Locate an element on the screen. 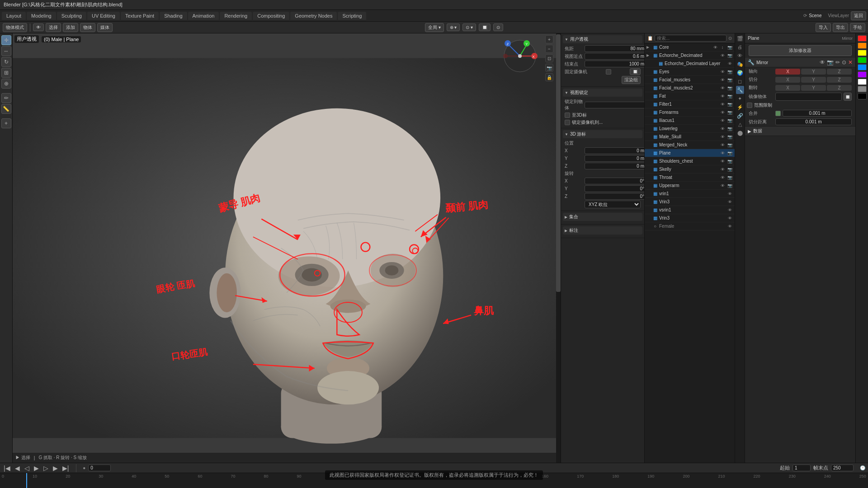  proportional-btn: ⊙ ▾ is located at coordinates (469, 27).